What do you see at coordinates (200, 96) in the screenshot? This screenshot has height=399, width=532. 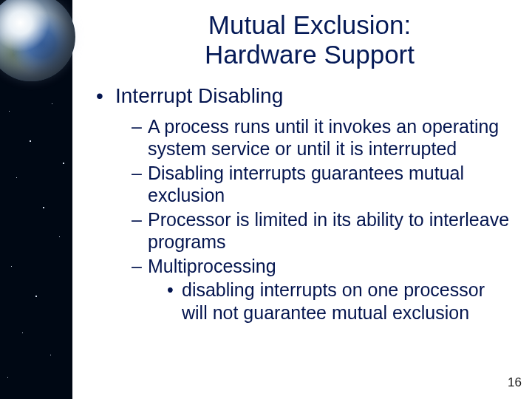 I see `bullet-text: Interrupt Disabling` at bounding box center [200, 96].